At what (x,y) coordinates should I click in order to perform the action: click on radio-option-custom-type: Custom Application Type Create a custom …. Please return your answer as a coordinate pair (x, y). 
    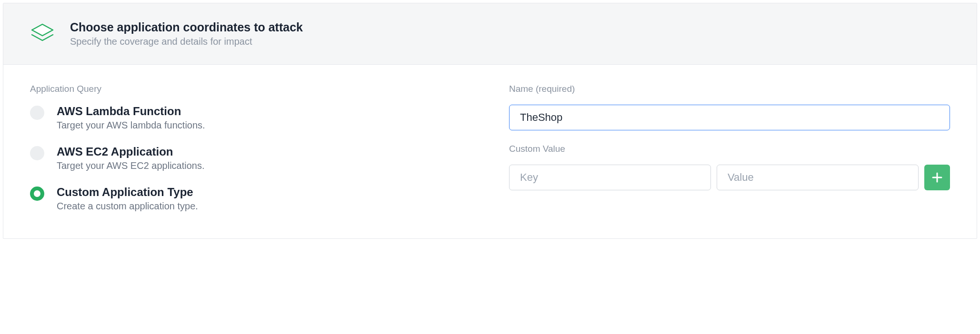
    Looking at the image, I should click on (250, 199).